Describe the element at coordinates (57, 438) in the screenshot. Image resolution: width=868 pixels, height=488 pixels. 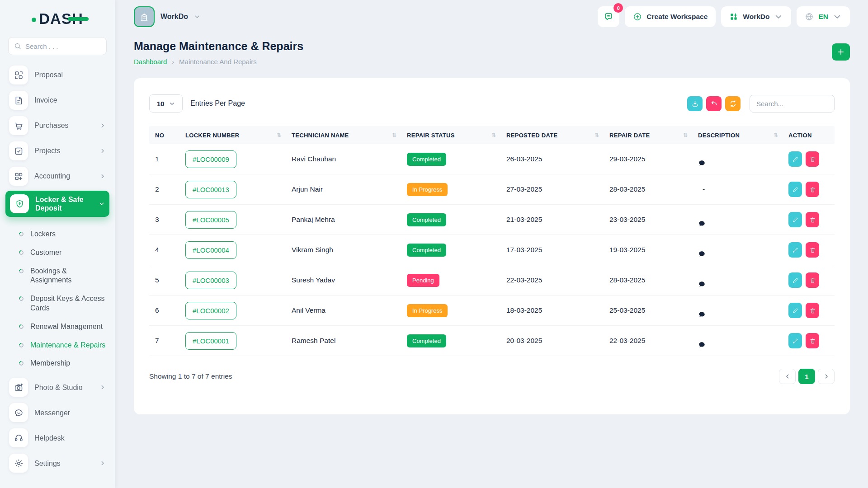
I see `sidebar-item-helpdesk: Helpdesk` at that location.